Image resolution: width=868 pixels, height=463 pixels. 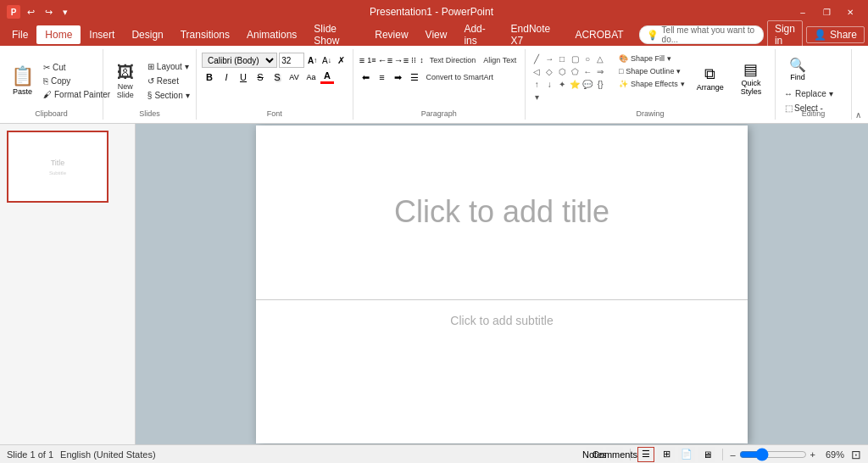 I want to click on clipboard-group: 📋 Paste ✂ Cut ⎘ Copy 🖌 Format Painter Cl…, so click(x=52, y=85).